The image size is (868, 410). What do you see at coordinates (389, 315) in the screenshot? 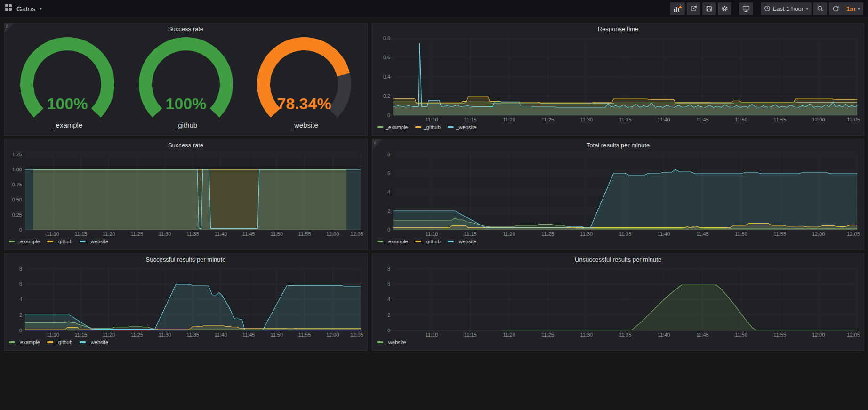
I see `y-axis-tick-label: 2` at bounding box center [389, 315].